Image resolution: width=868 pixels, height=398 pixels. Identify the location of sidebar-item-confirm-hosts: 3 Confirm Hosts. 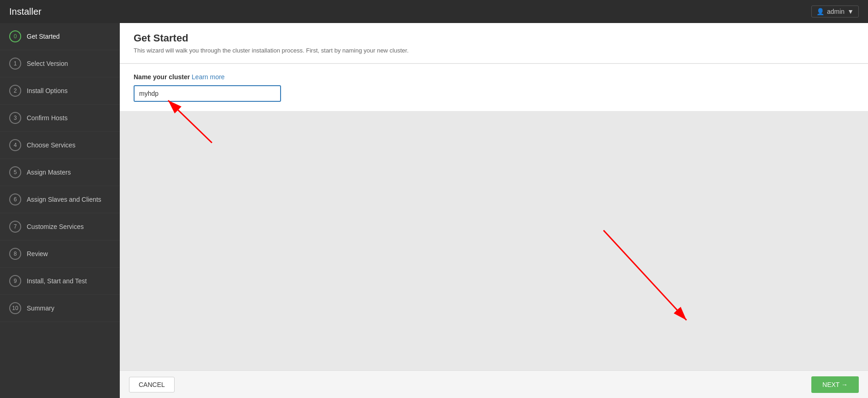
(60, 118).